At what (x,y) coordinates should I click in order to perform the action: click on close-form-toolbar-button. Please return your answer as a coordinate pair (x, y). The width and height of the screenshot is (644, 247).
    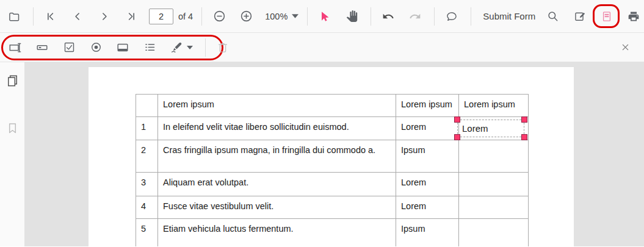
    Looking at the image, I should click on (625, 48).